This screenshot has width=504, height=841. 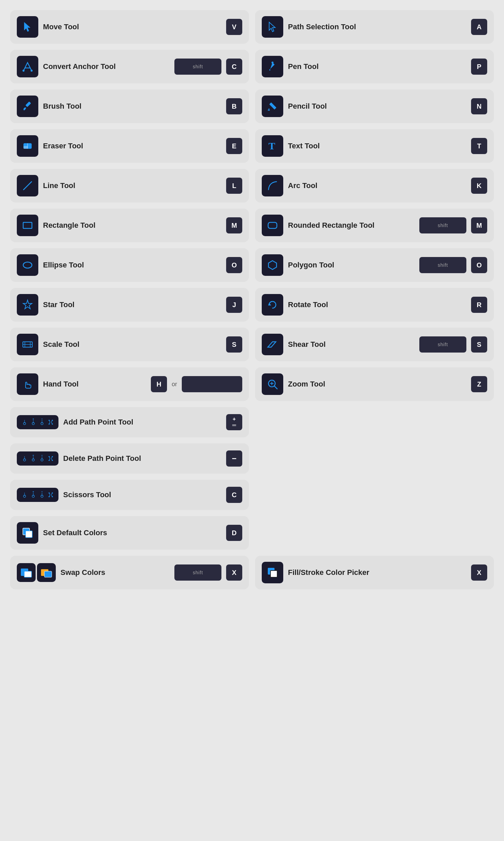 What do you see at coordinates (130, 572) in the screenshot?
I see `tool-card-swap-colors: Swap Colors shift X` at bounding box center [130, 572].